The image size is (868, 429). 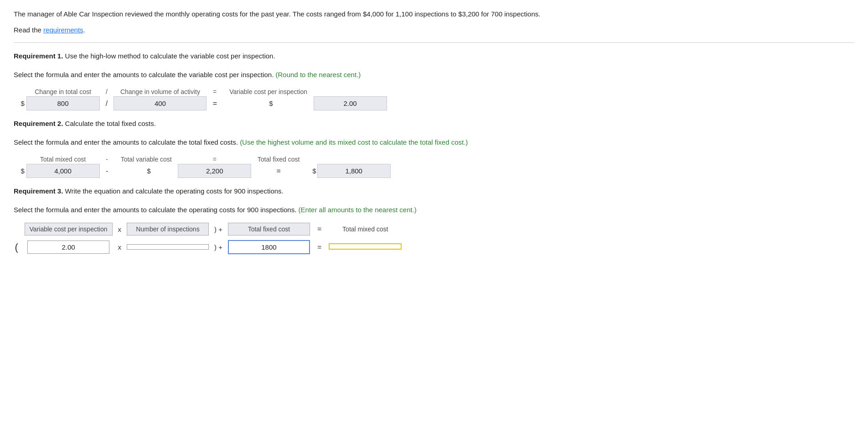 What do you see at coordinates (215, 104) in the screenshot?
I see `req1-eq: =` at bounding box center [215, 104].